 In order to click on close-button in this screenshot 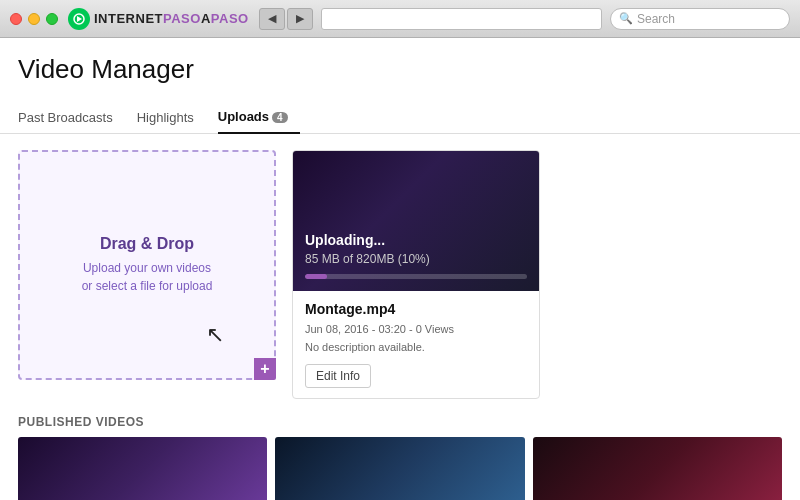, I will do `click(16, 19)`.